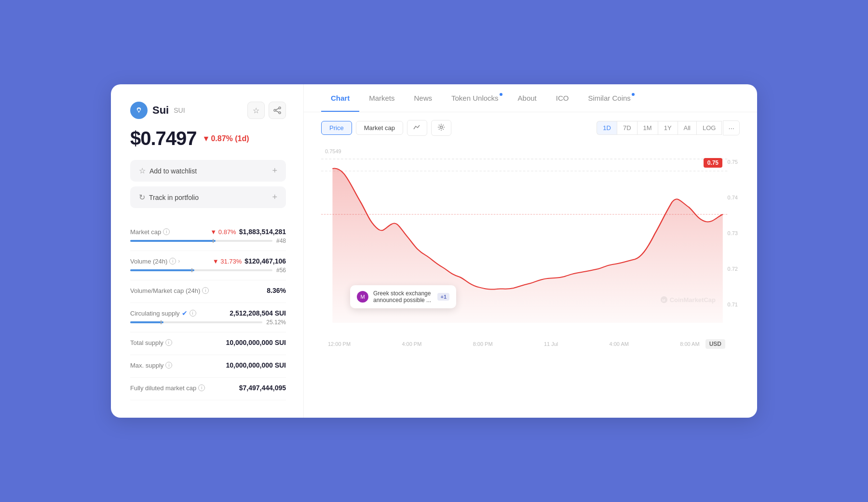  What do you see at coordinates (208, 311) in the screenshot?
I see `stats-section: Market cap i ▼ 0.87% $1,883,514,281 #48` at bounding box center [208, 311].